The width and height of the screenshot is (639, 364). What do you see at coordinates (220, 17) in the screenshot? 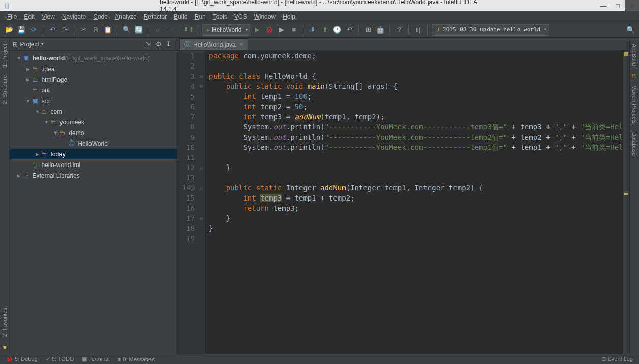
I see `menu-tools: Tools` at bounding box center [220, 17].